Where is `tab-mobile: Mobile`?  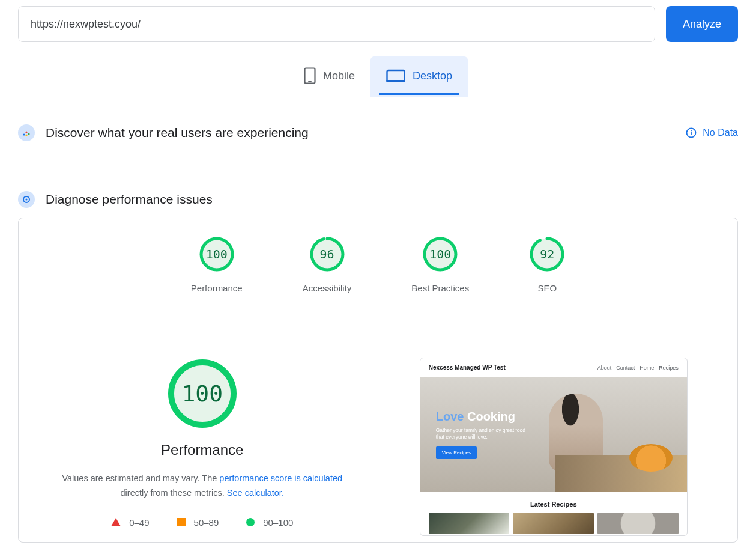 tab-mobile: Mobile is located at coordinates (329, 77).